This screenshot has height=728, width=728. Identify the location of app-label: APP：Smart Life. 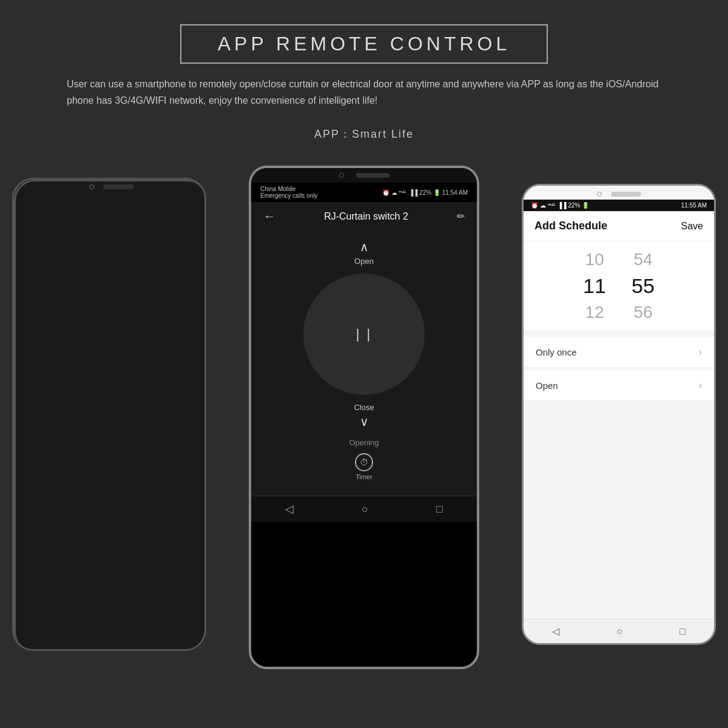
(364, 134).